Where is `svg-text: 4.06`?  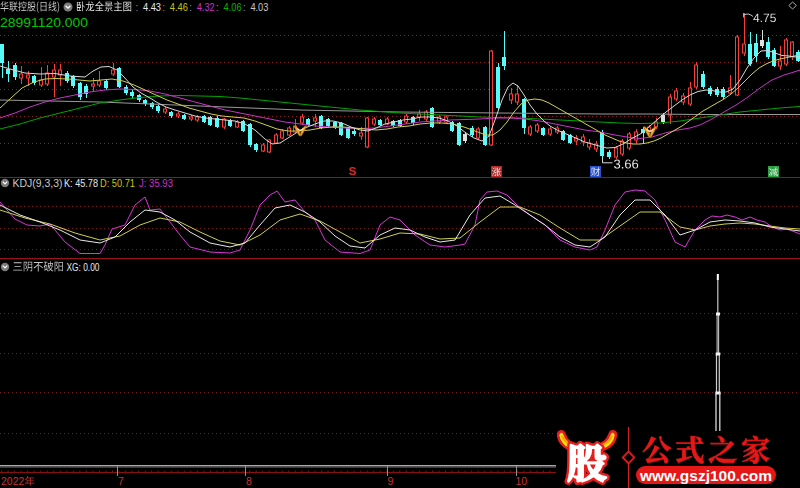
svg-text: 4.06 is located at coordinates (233, 7).